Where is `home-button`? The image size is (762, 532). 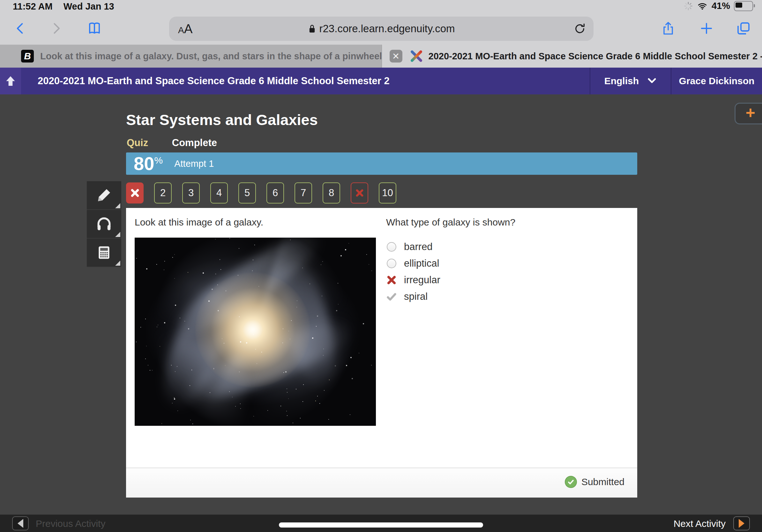
home-button is located at coordinates (11, 81).